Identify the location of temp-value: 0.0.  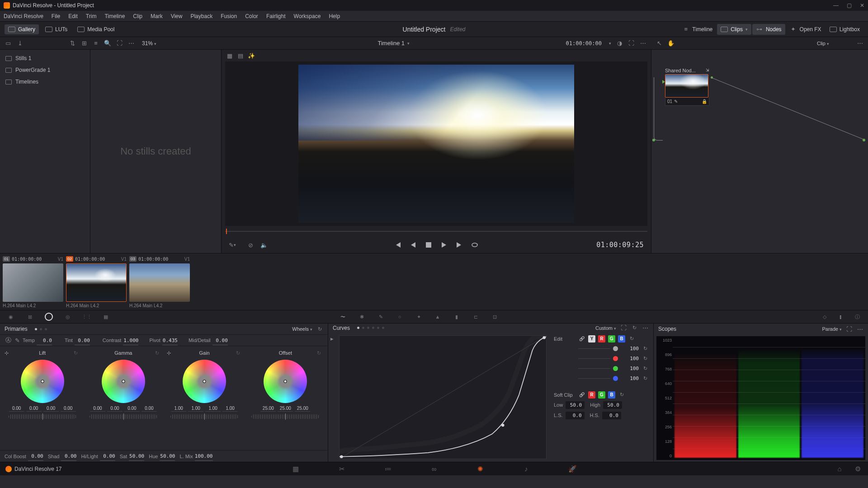
(44, 341).